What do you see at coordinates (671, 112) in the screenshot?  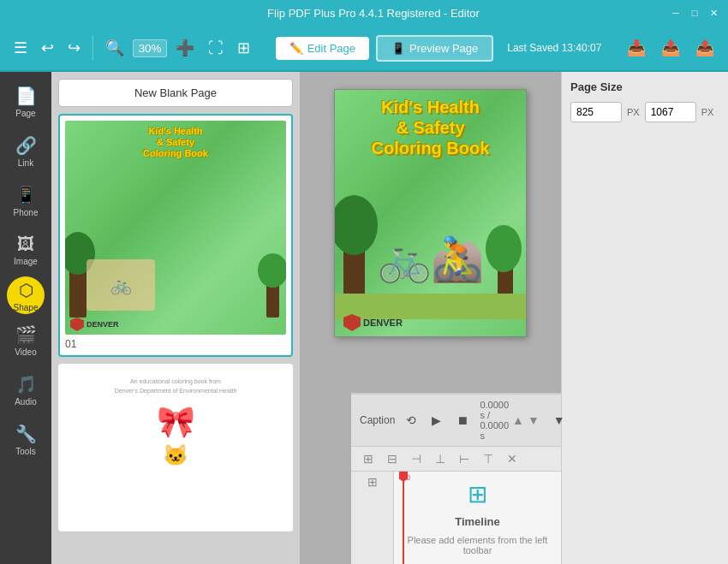 I see `height-input` at bounding box center [671, 112].